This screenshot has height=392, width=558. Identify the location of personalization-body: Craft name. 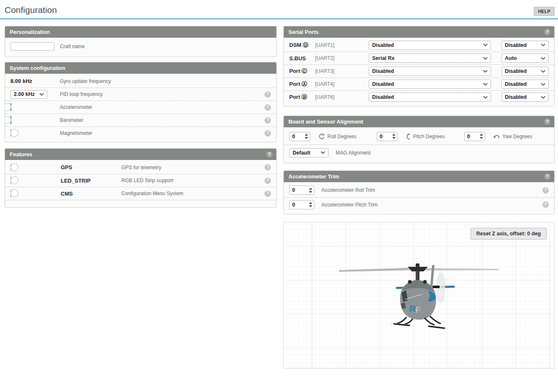
(141, 47).